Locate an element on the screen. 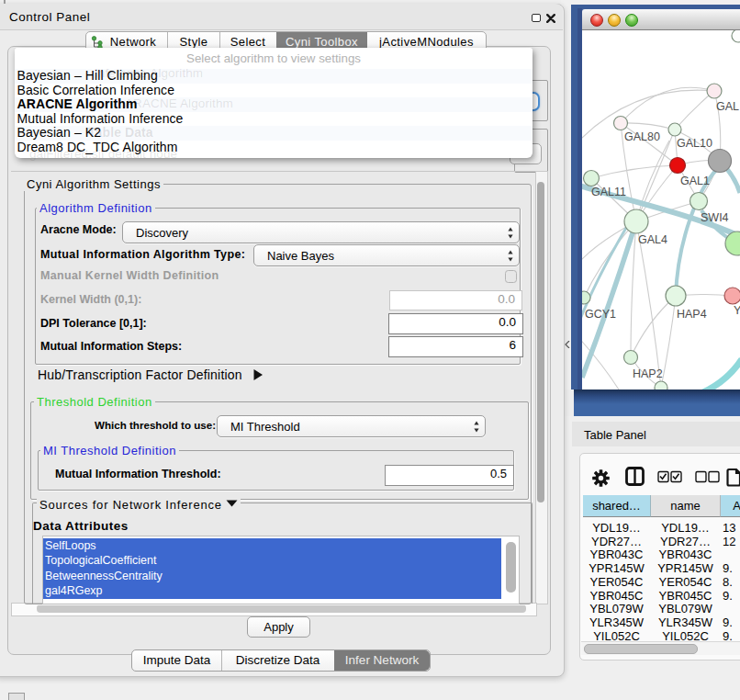  svg-text: GAL1 is located at coordinates (695, 181).